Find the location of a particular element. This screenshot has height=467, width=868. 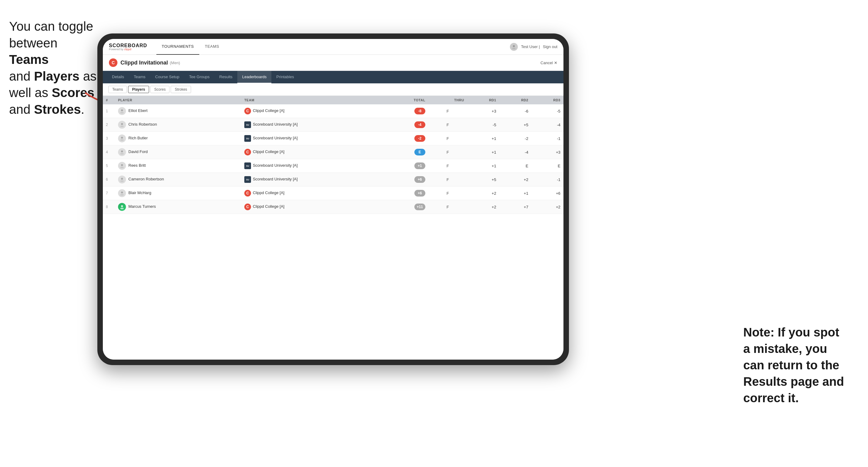

player-total: -8 is located at coordinates (407, 111).